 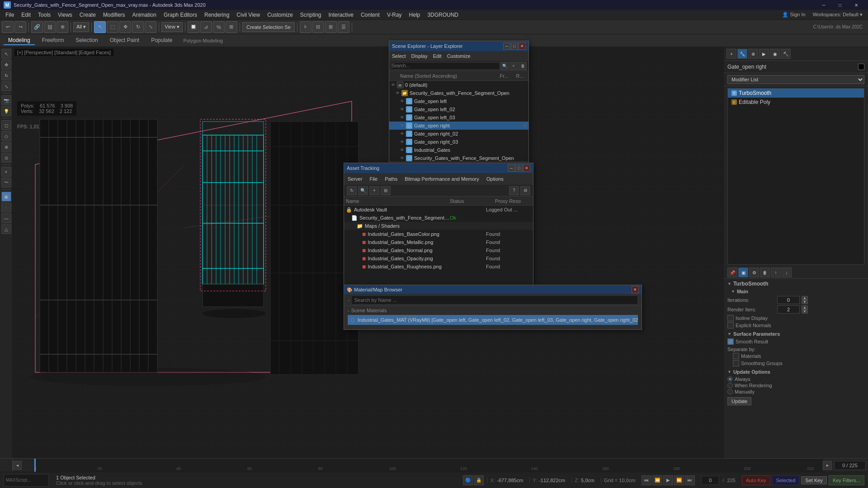 I want to click on update-button: Update, so click(x=740, y=401).